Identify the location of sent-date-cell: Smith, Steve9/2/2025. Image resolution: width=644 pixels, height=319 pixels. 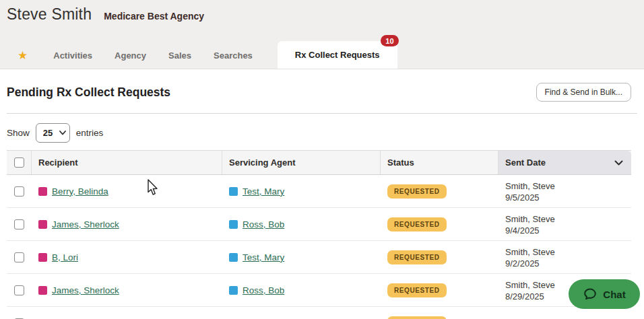
(565, 257).